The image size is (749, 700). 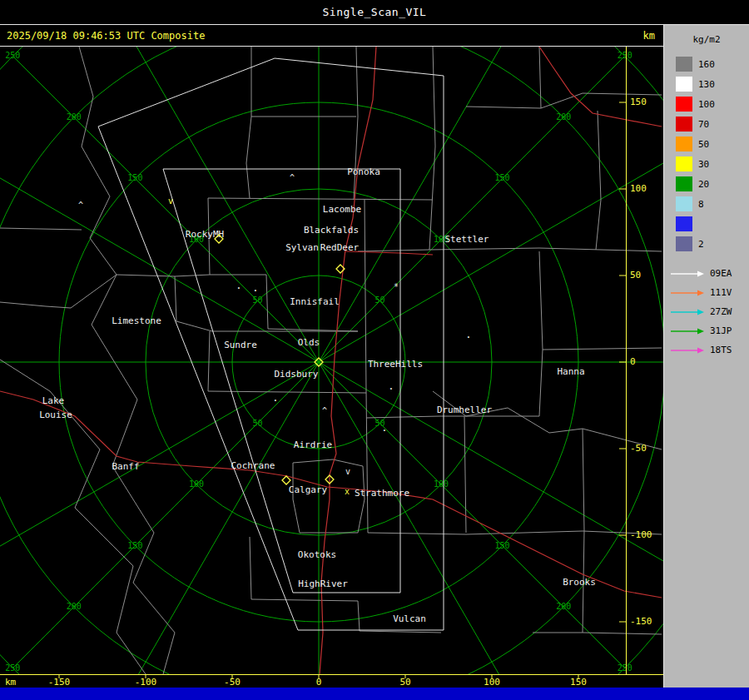 What do you see at coordinates (712, 204) in the screenshot?
I see `scale-row: 8` at bounding box center [712, 204].